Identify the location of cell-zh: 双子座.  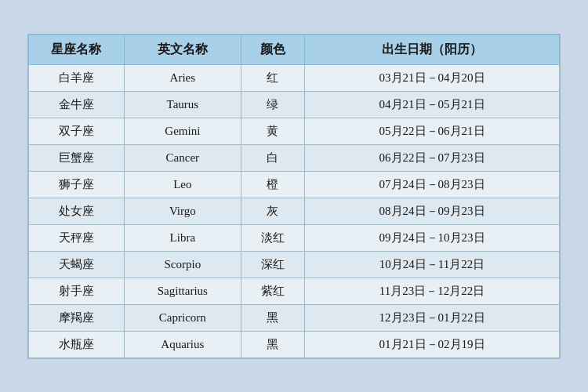
(77, 131).